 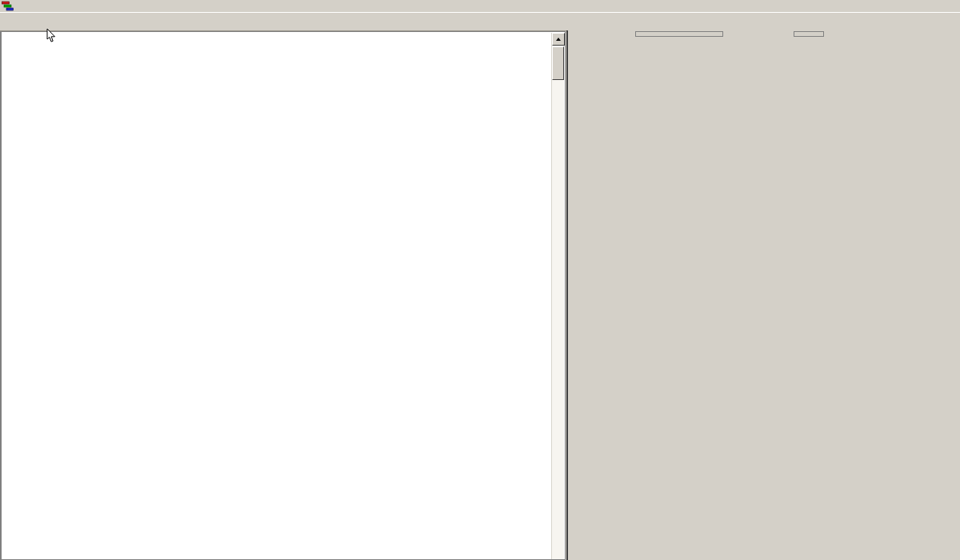 I want to click on app-icon, so click(x=8, y=6).